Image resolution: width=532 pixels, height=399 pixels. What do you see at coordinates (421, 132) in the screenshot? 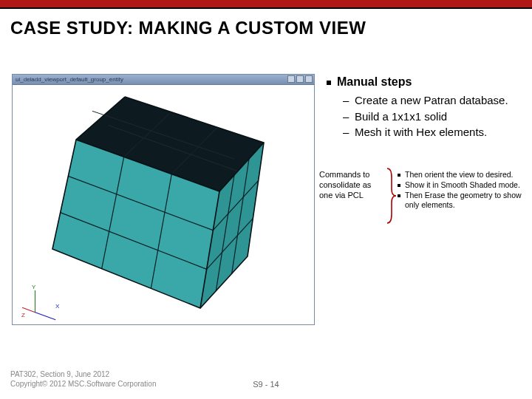
I see `sub-bullet-text: Mesh it with Hex elements.` at bounding box center [421, 132].